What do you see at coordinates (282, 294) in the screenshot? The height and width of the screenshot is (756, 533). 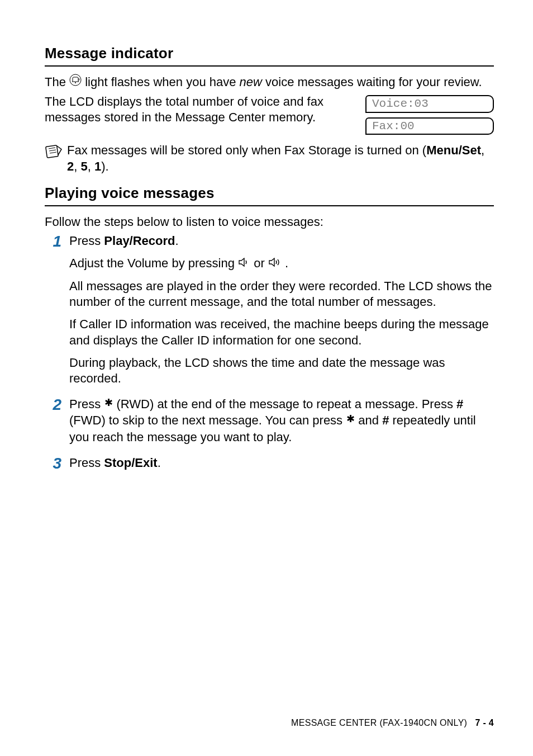 I see `step1-para-3: All messages are played in the order the…` at bounding box center [282, 294].